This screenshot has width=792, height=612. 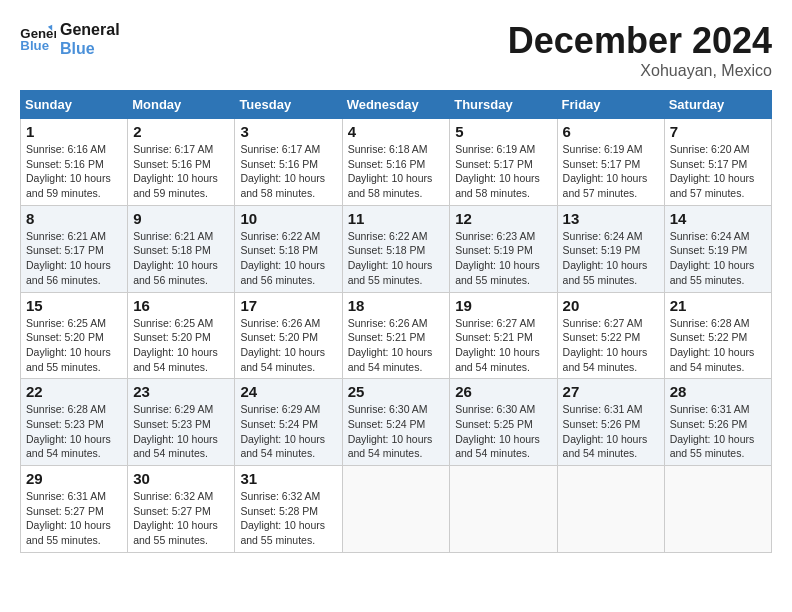 What do you see at coordinates (396, 306) in the screenshot?
I see `day-number: 18` at bounding box center [396, 306].